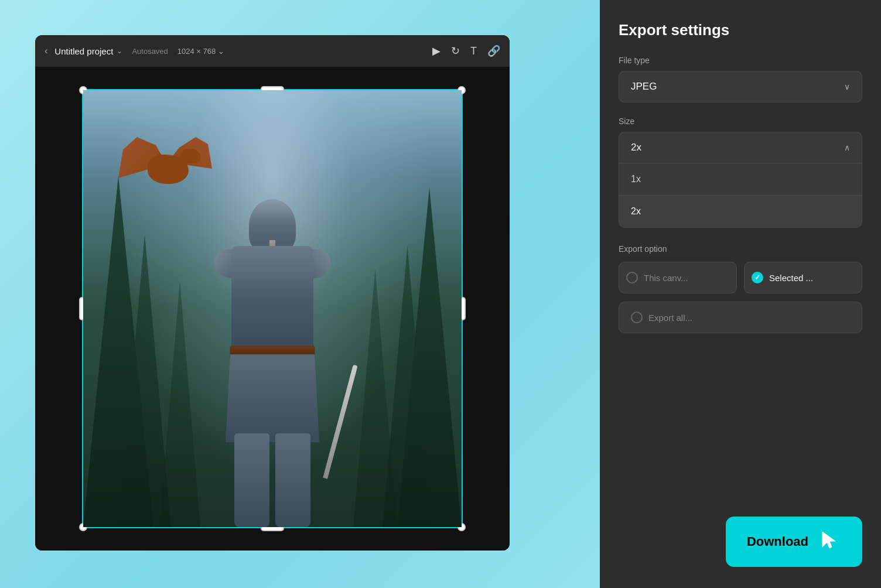 The height and width of the screenshot is (588, 881). Describe the element at coordinates (165, 172) in the screenshot. I see `dragon` at that location.